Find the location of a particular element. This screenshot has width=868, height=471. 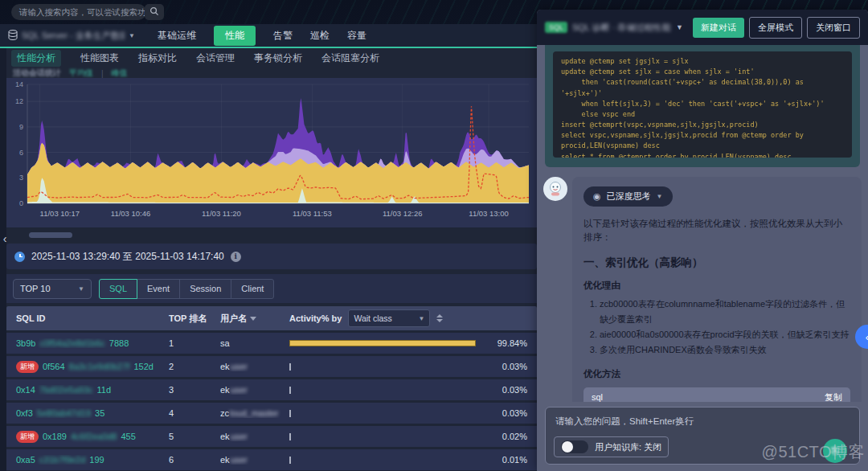

sql-id-redacted: c0f54a2e8d1b6c is located at coordinates (72, 343).